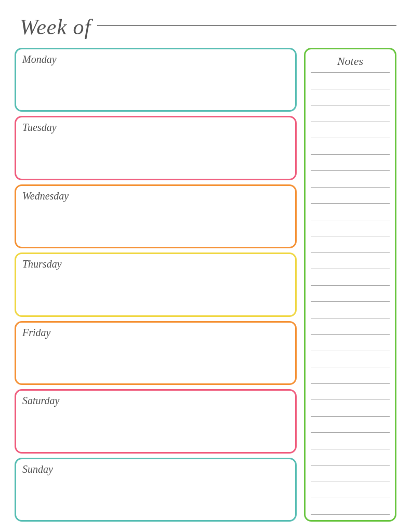 This screenshot has width=411, height=532. Describe the element at coordinates (156, 353) in the screenshot. I see `day-box-friday: Friday` at that location.